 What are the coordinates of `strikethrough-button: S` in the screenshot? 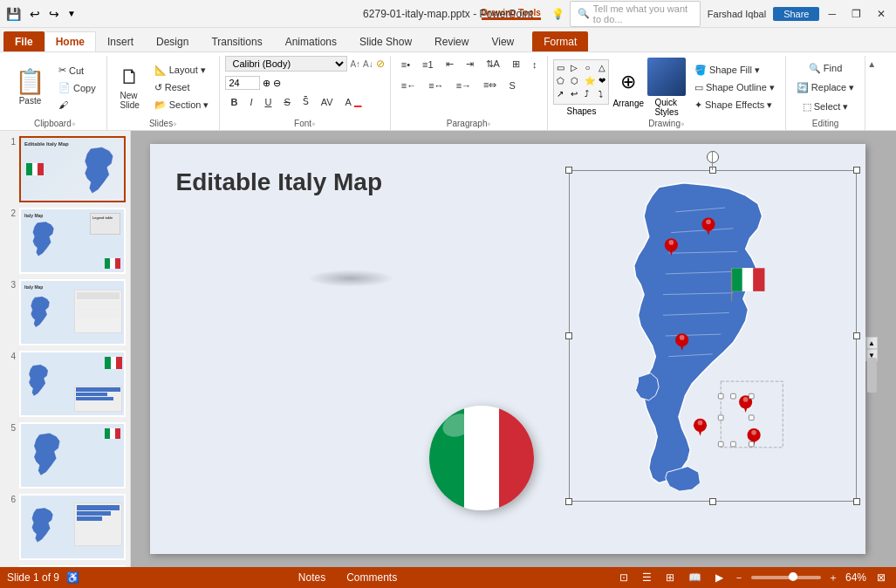 It's located at (286, 102).